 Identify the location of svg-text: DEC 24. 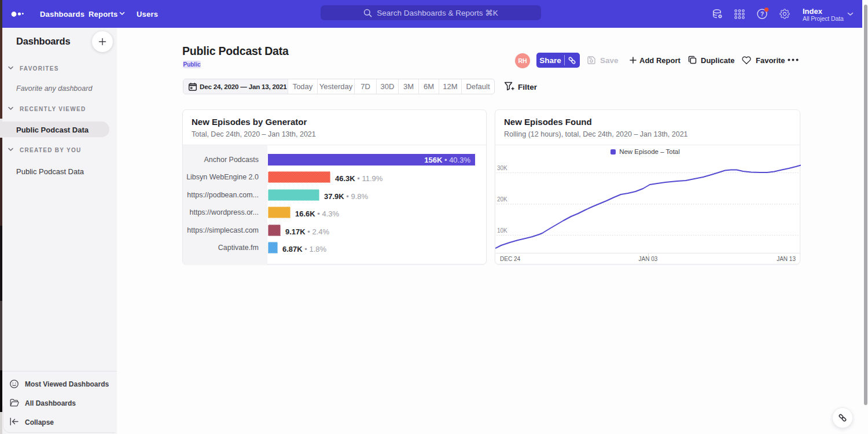
(510, 259).